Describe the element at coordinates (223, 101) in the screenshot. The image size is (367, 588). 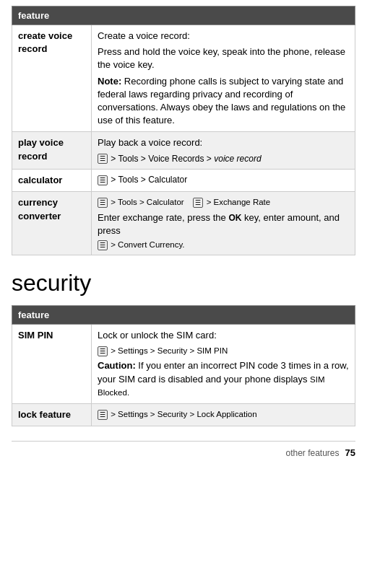
I see `desc-note: Note: Recording phone calls is subject t…` at that location.